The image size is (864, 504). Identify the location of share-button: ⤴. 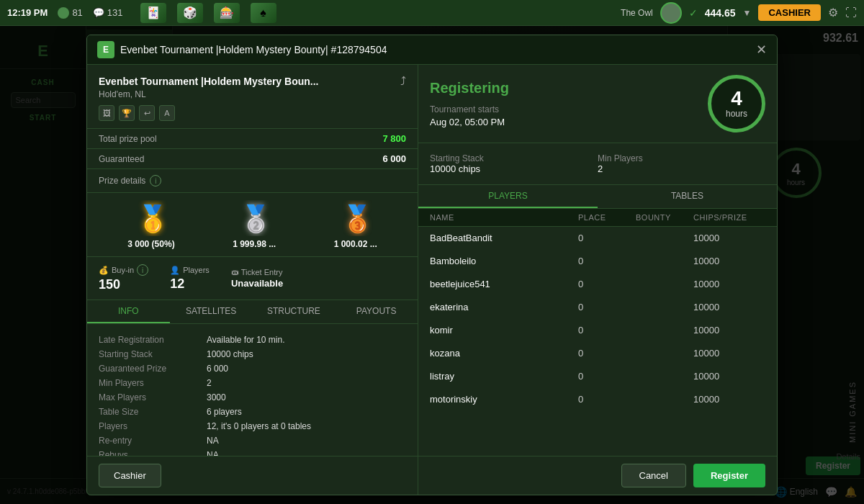
(403, 81).